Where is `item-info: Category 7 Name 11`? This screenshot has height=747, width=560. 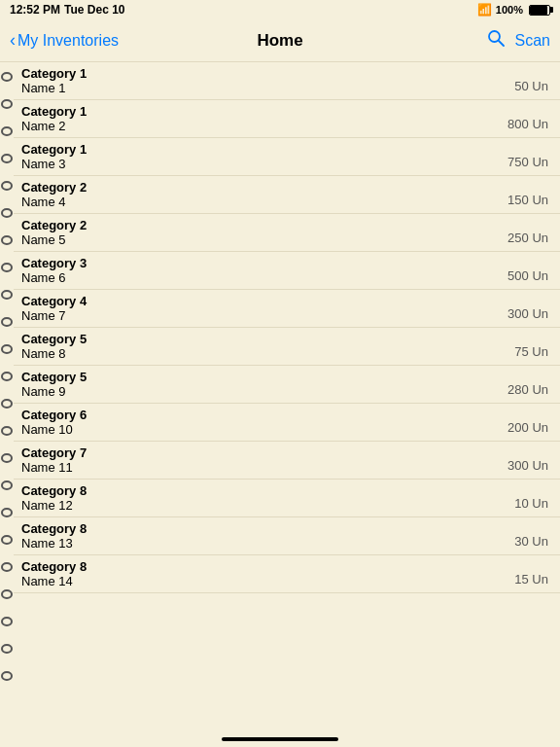 item-info: Category 7 Name 11 is located at coordinates (54, 460).